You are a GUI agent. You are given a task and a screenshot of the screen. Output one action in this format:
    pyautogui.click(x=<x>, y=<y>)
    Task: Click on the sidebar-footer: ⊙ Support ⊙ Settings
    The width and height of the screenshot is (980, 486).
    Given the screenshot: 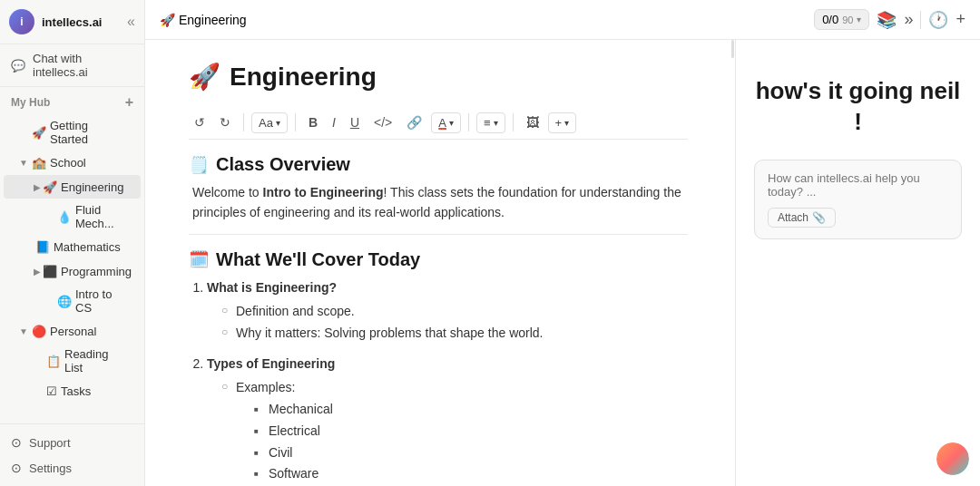 What is the action you would take?
    pyautogui.click(x=73, y=455)
    